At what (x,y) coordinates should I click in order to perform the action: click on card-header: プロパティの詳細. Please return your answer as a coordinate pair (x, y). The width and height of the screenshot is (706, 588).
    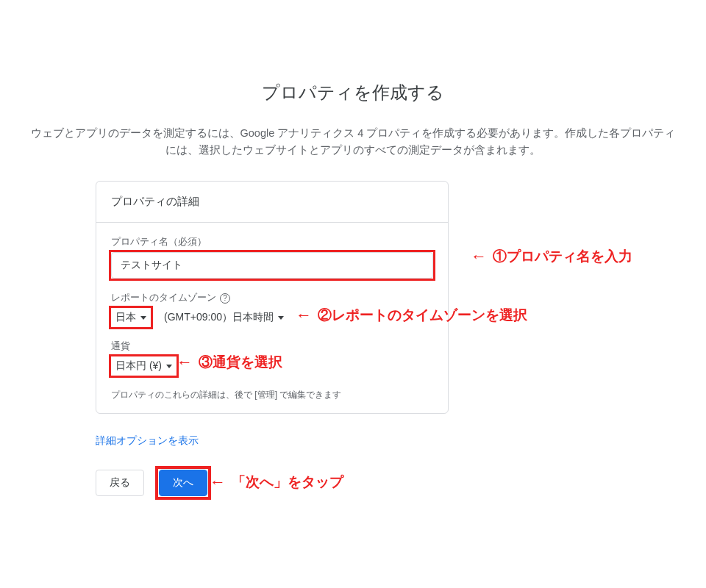
    Looking at the image, I should click on (272, 202).